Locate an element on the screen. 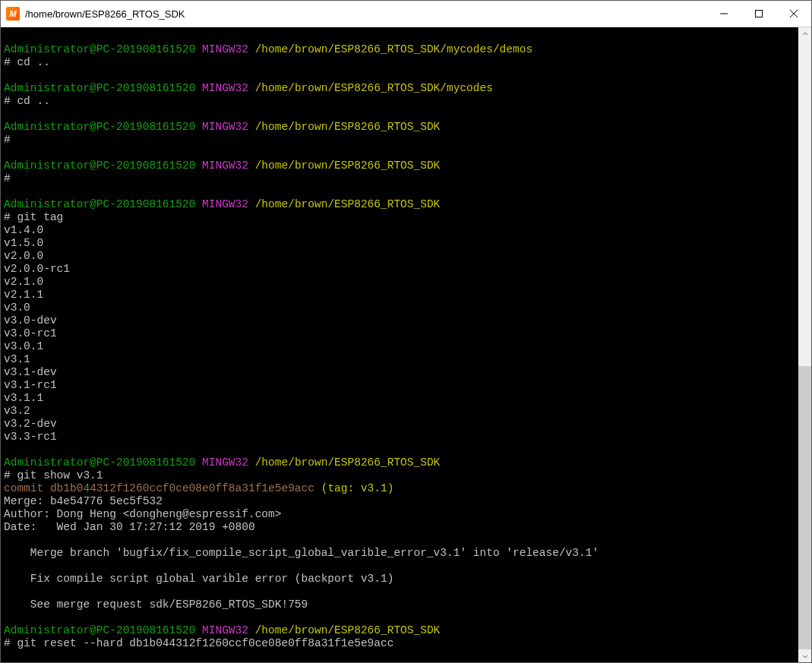 This screenshot has height=663, width=812. close-button is located at coordinates (794, 14).